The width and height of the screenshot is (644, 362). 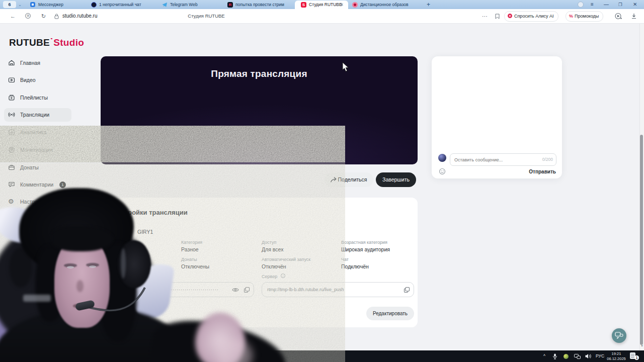 I want to click on sidebar-item-analytics: Аналитика, so click(x=42, y=133).